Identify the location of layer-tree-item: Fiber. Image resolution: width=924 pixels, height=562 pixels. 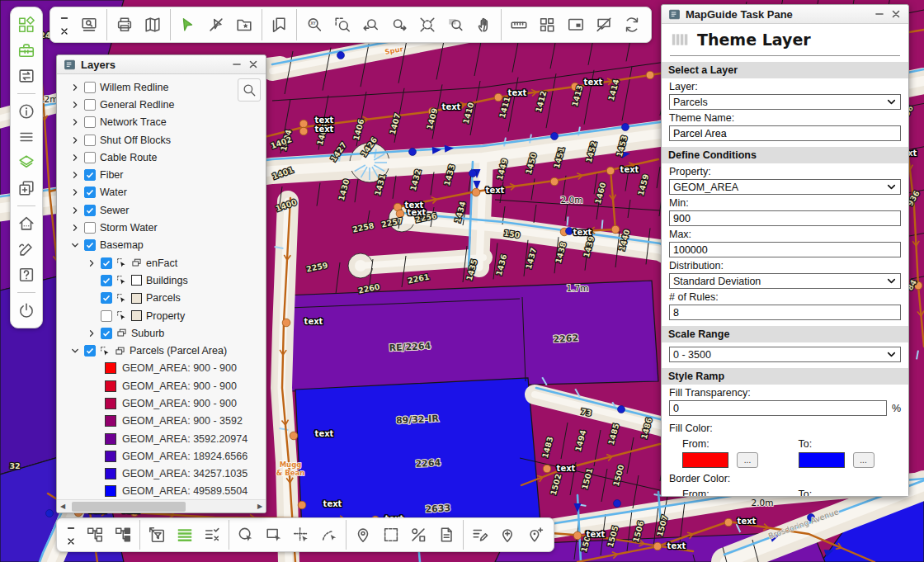
(162, 175).